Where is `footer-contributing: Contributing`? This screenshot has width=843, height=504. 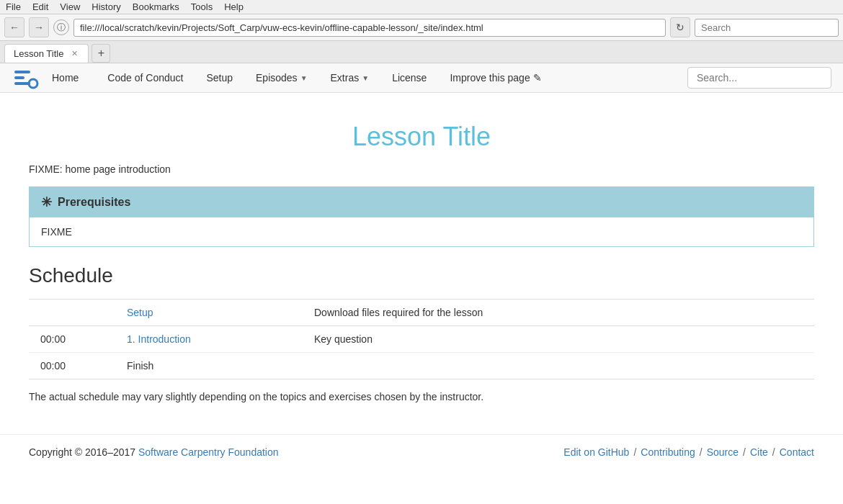 footer-contributing: Contributing is located at coordinates (668, 452).